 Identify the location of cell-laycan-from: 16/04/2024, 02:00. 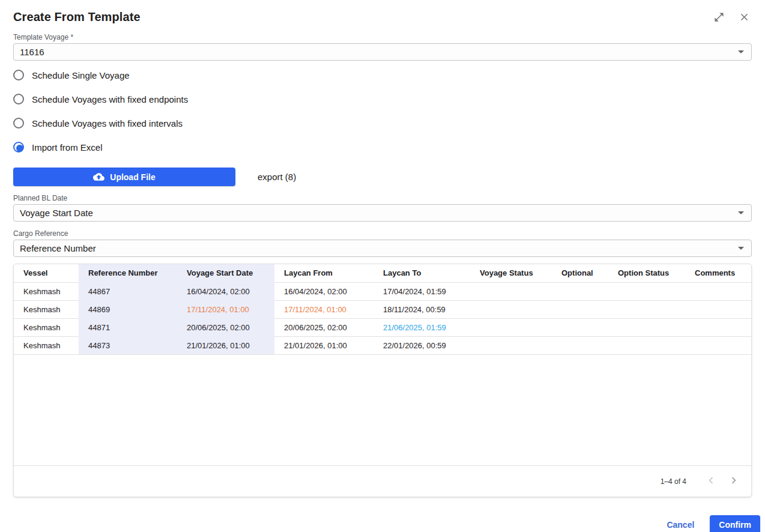
(324, 291).